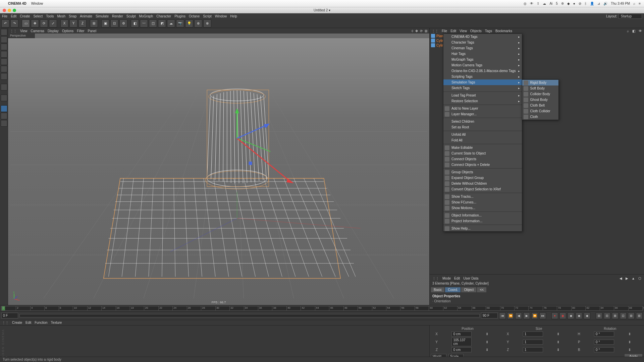 This screenshot has height=362, width=644. Describe the element at coordinates (621, 3) in the screenshot. I see `clock: Thu 3:49 PM` at that location.